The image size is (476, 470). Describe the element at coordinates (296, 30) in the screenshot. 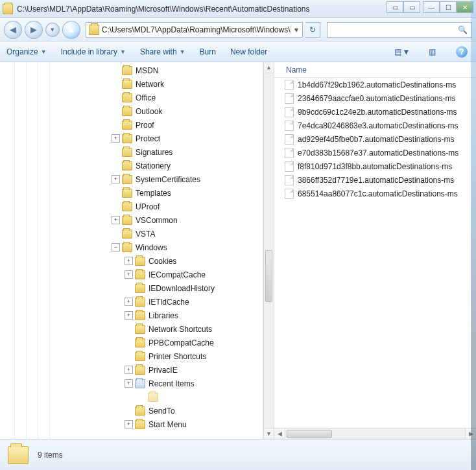

I see `address-dropdown: ▾` at that location.